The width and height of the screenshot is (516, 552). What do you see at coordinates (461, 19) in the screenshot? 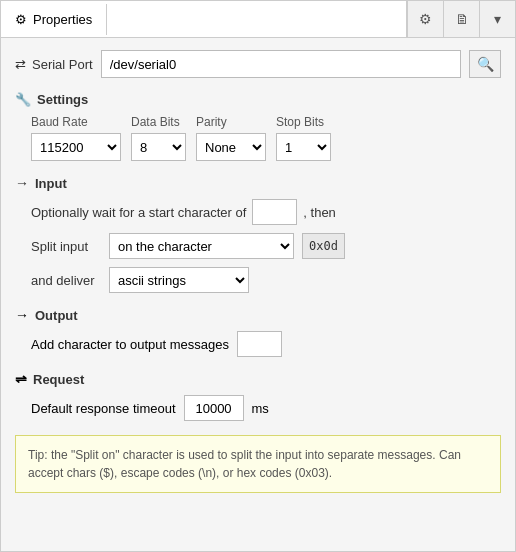
I see `document-button: 🗎` at bounding box center [461, 19].